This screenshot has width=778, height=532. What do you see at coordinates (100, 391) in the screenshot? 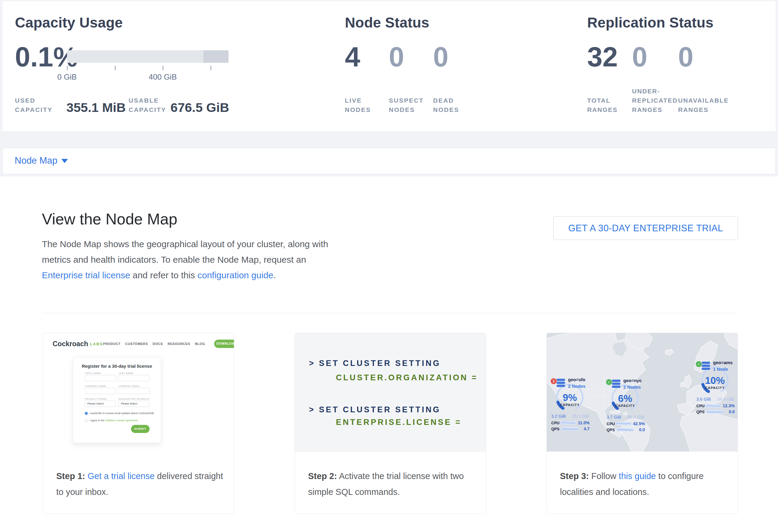
I see `company-name-field` at bounding box center [100, 391].